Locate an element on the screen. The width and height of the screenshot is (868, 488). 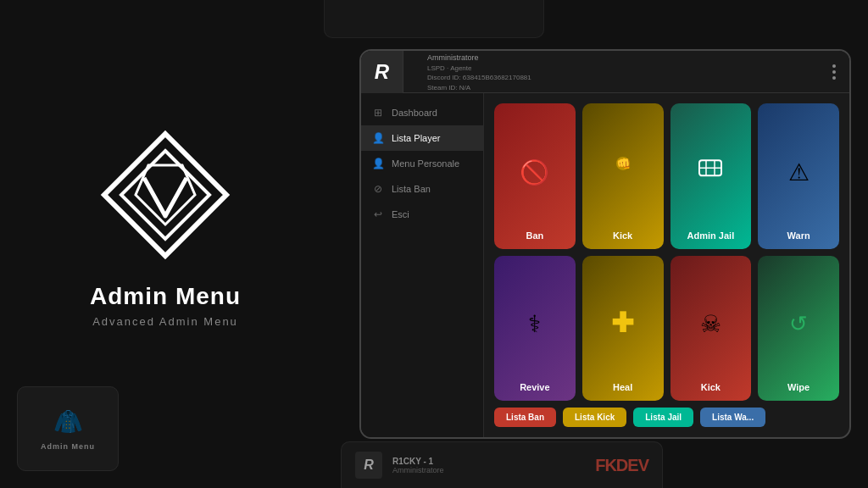
ban-icon: 🚫 is located at coordinates (534, 171).